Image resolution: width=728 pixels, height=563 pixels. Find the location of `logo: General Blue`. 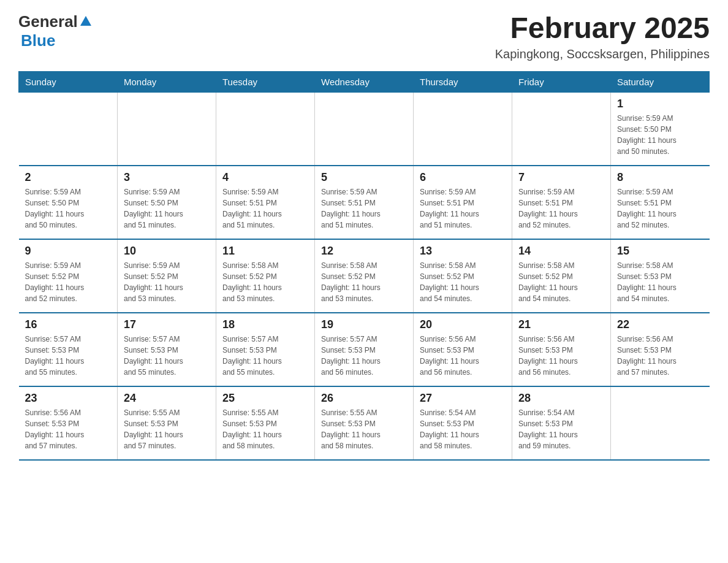

logo: General Blue is located at coordinates (55, 31).